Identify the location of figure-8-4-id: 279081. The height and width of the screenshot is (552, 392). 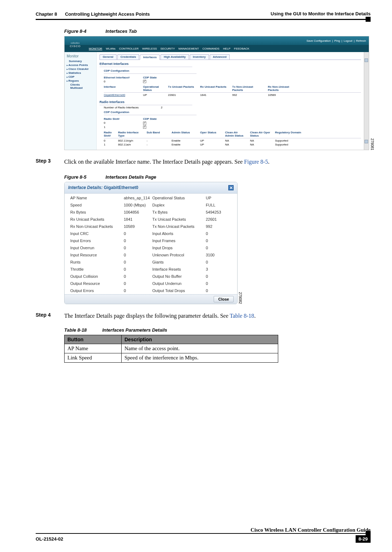
(372, 144).